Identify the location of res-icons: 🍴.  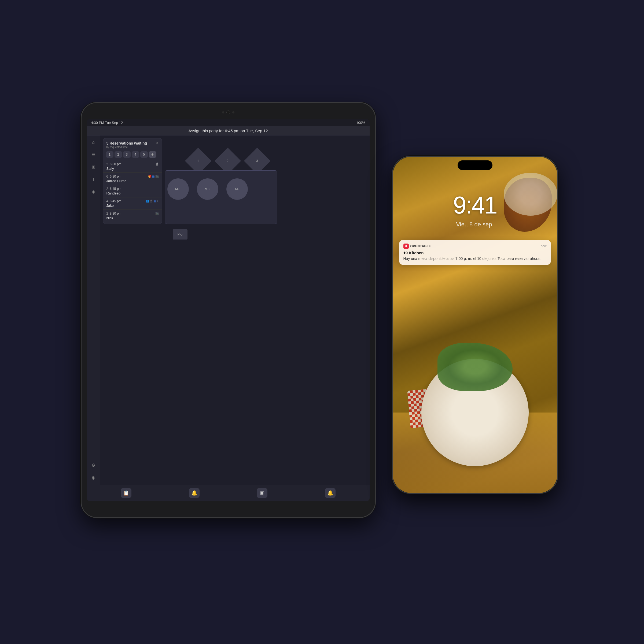
(157, 164).